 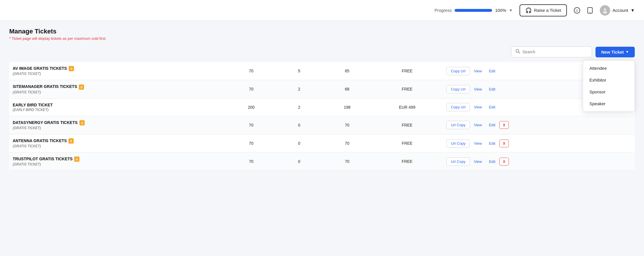 I want to click on table-row: AV IMAGE GRATIS TICKETS⚠ (GRATIS TICKET)…, so click(x=322, y=71).